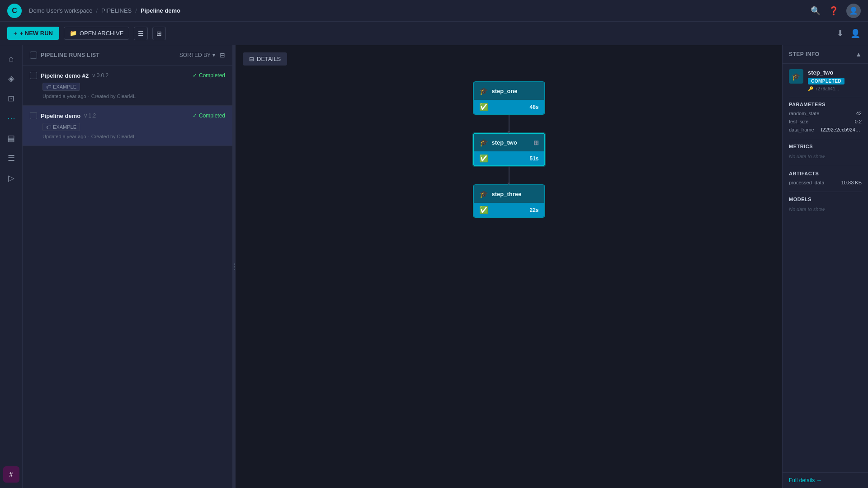 The height and width of the screenshot is (488, 868). I want to click on node-label: step_three, so click(507, 194).